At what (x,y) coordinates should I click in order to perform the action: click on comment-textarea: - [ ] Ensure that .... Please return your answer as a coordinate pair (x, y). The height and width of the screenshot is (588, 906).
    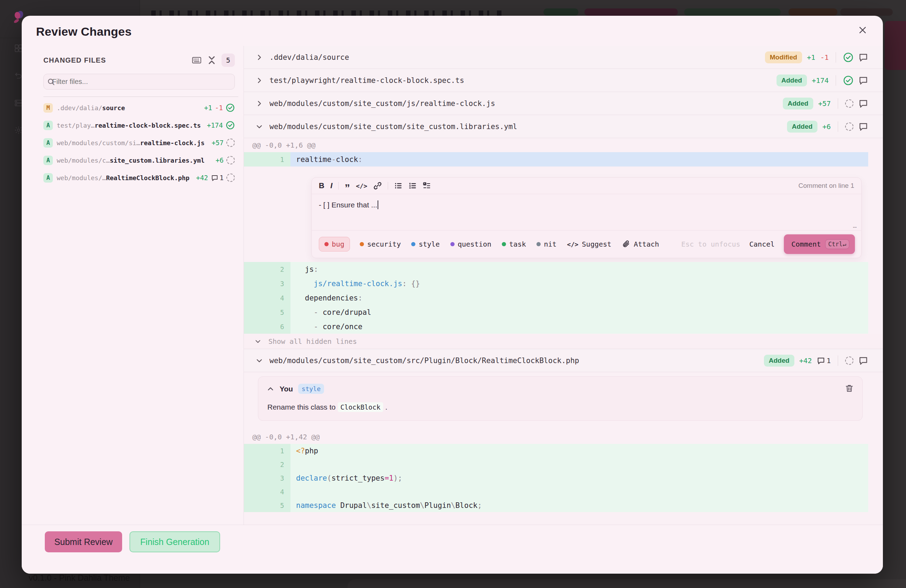
    Looking at the image, I should click on (586, 208).